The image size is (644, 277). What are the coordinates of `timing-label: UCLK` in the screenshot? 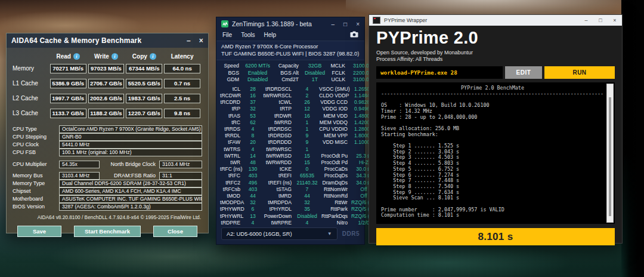 It's located at (338, 80).